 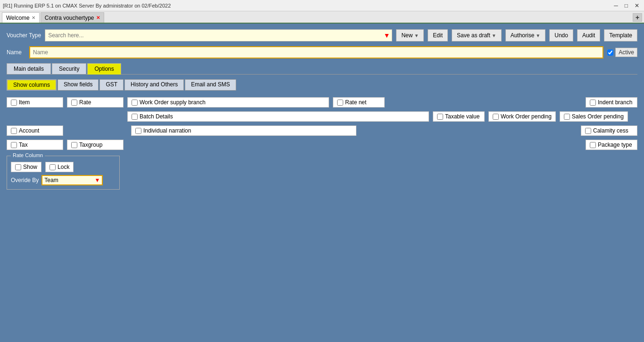 What do you see at coordinates (18, 167) in the screenshot?
I see `show-checkbox` at bounding box center [18, 167].